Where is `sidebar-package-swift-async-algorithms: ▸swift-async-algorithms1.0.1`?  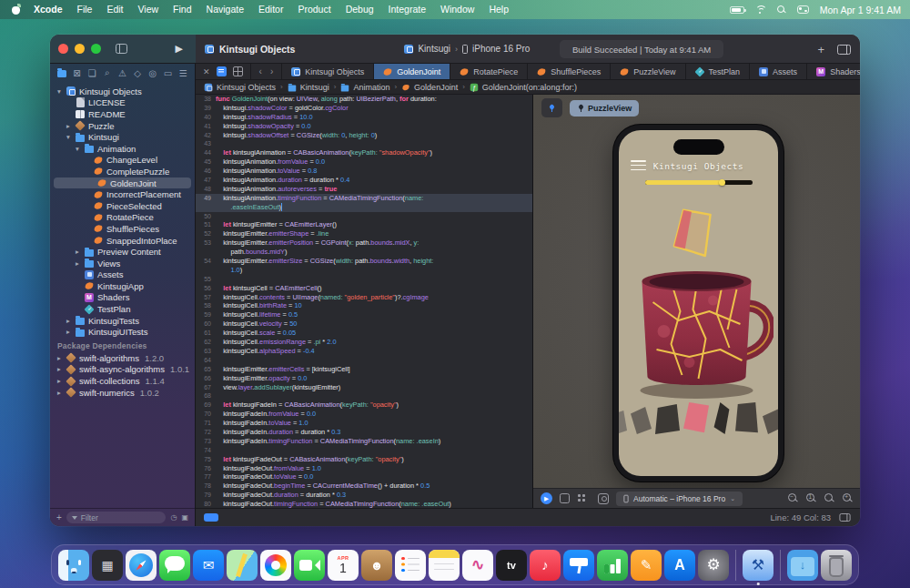 sidebar-package-swift-async-algorithms: ▸swift-async-algorithms1.0.1 is located at coordinates (122, 370).